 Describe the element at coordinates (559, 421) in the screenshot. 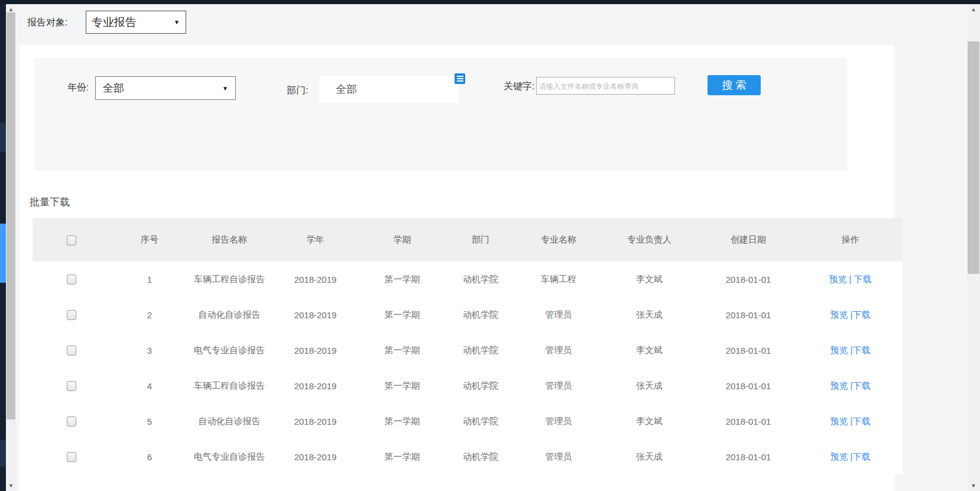

I see `cell-major: 管理员` at that location.